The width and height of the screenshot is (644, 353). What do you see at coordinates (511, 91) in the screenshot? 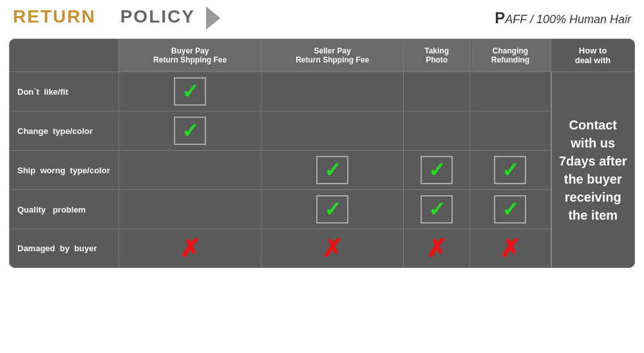
I see `cell-dont-like-changing-refund` at bounding box center [511, 91].